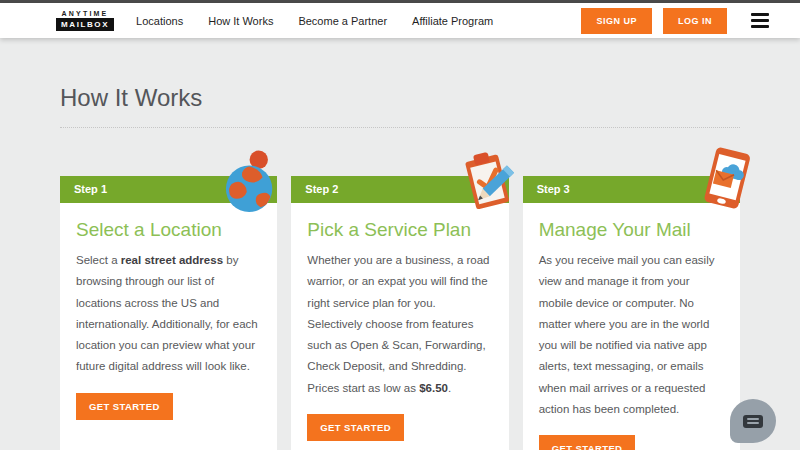  What do you see at coordinates (452, 21) in the screenshot?
I see `nav-item-affiliate-program: Affiliate Program` at bounding box center [452, 21].